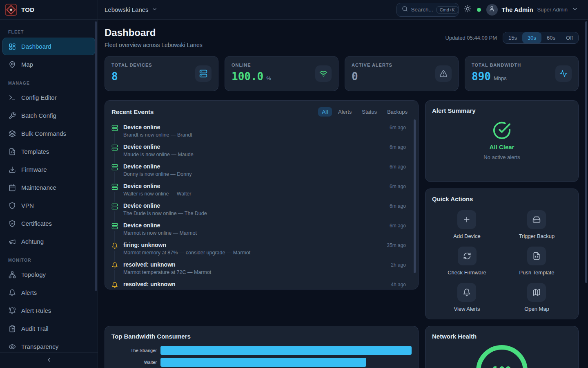 Image resolution: width=588 pixels, height=368 pixels. I want to click on event-row: Device onlineMarmot is now online — Marm…, so click(261, 229).